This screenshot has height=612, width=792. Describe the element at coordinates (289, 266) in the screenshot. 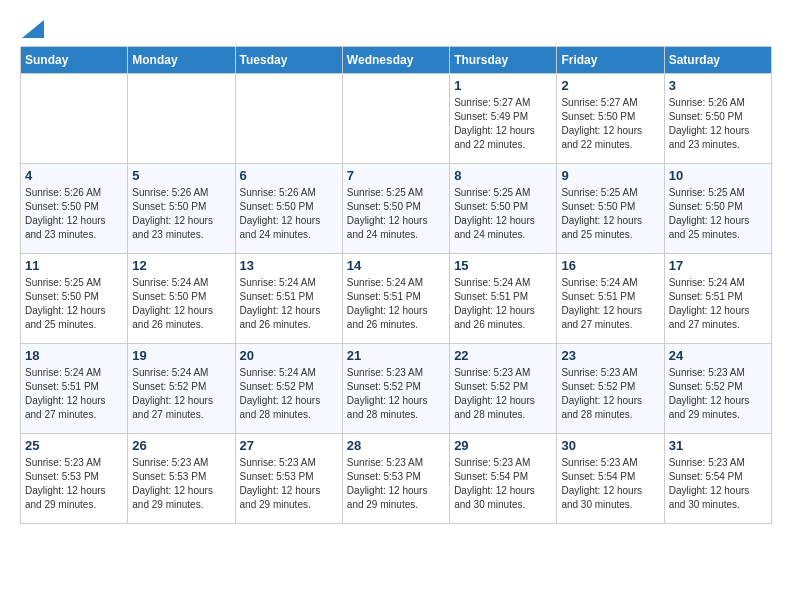

I see `day-number: 13` at that location.